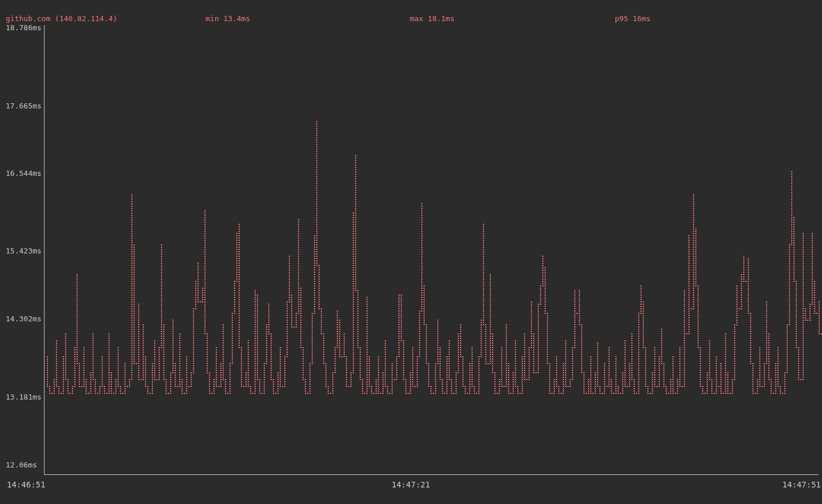 The height and width of the screenshot is (504, 822). I want to click on x-axis-tick-label: 14:47:21, so click(411, 485).